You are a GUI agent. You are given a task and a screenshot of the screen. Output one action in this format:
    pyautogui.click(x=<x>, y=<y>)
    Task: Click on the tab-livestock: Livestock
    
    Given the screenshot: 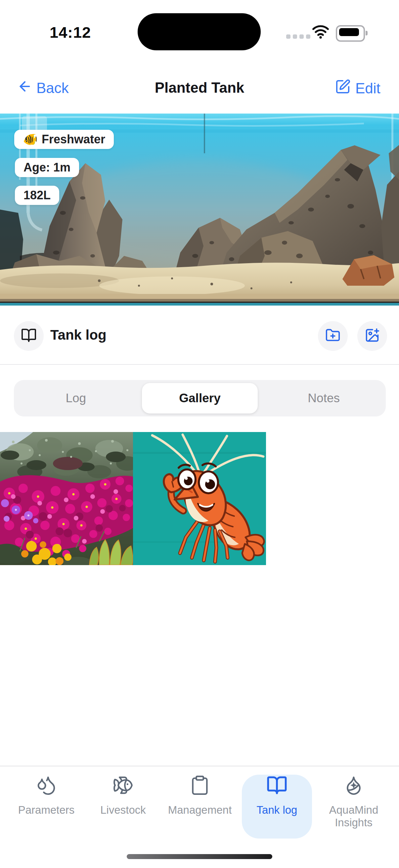 What is the action you would take?
    pyautogui.click(x=123, y=796)
    